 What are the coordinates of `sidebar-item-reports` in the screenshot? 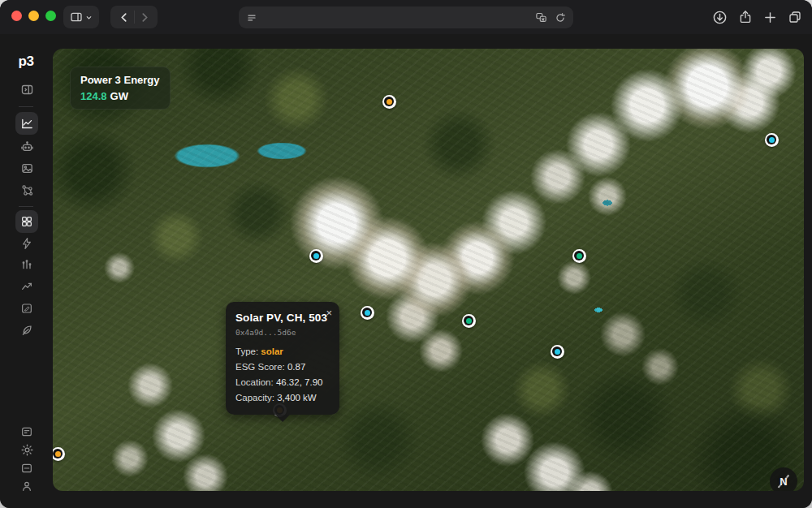 It's located at (27, 308).